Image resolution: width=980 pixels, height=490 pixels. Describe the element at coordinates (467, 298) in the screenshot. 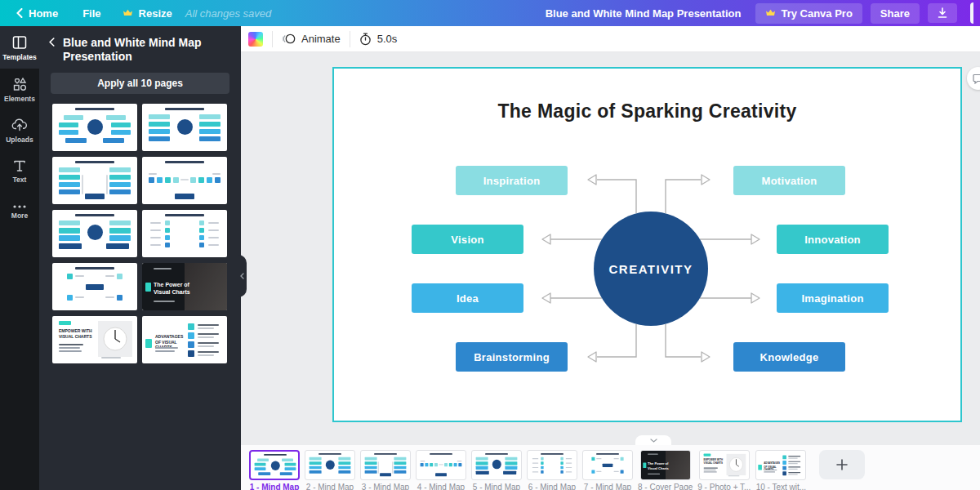

I see `mindmap-node-idea: Idea` at that location.